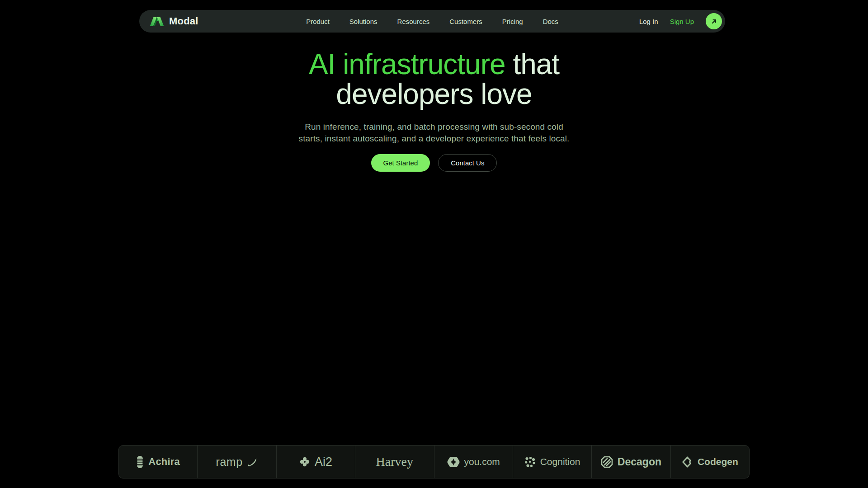 This screenshot has height=488, width=868. I want to click on logo-ai2: Ai2, so click(316, 462).